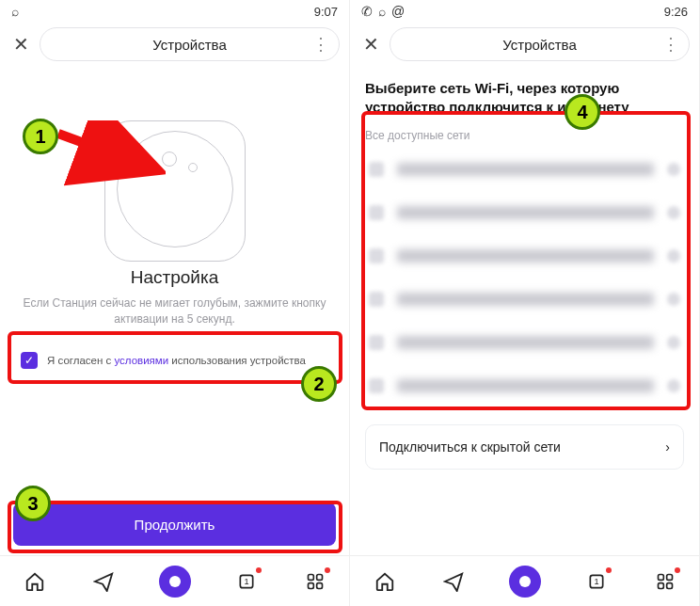 The width and height of the screenshot is (700, 606). I want to click on continue-button: Продолжить, so click(175, 524).